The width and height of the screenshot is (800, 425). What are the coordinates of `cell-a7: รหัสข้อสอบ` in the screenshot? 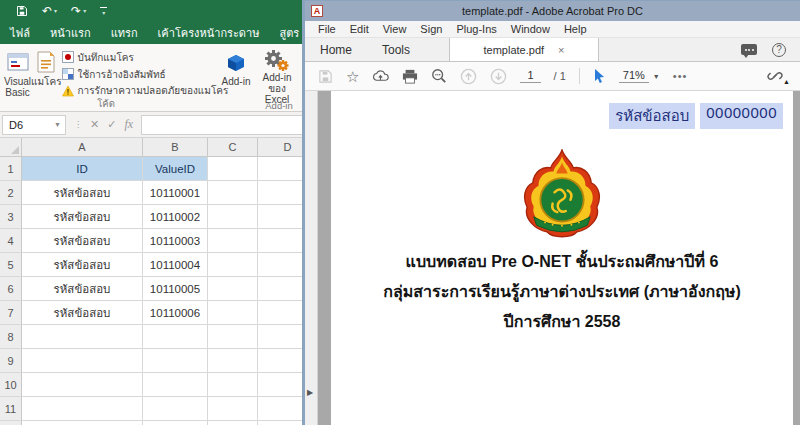 It's located at (82, 313).